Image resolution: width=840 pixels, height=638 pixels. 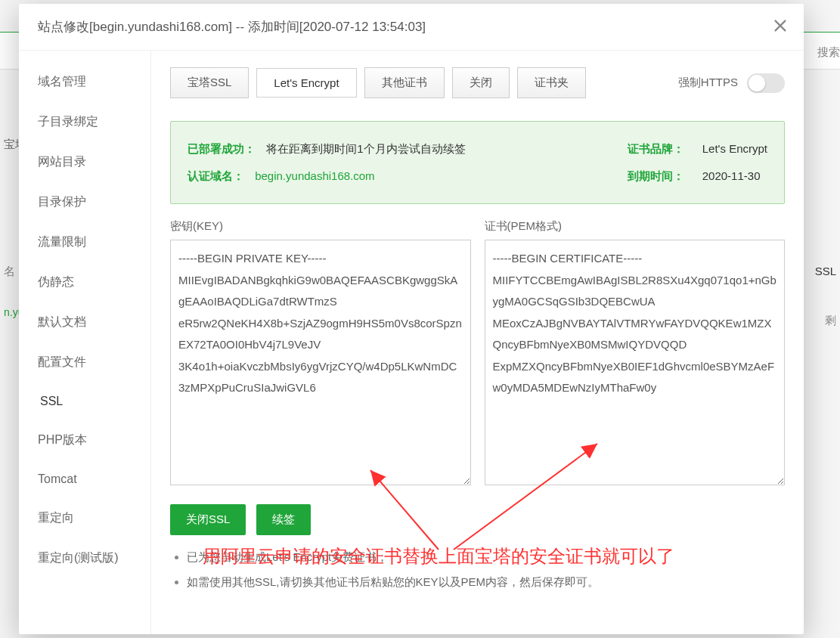 I want to click on sidebar: 域名管理子目录绑定网站目录目录保护流量限制伪静态默认文档配置文件SSLPHP版本…, so click(x=85, y=342).